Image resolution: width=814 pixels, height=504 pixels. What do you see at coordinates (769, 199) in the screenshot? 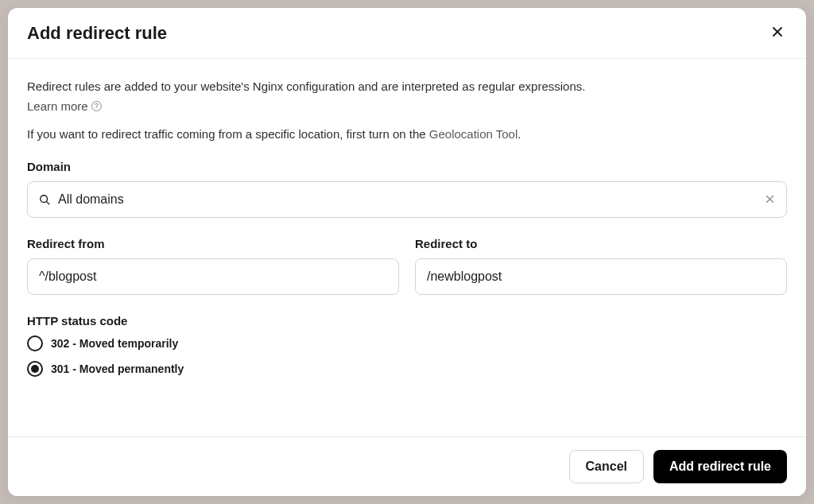
I see `clear-icon` at bounding box center [769, 199].